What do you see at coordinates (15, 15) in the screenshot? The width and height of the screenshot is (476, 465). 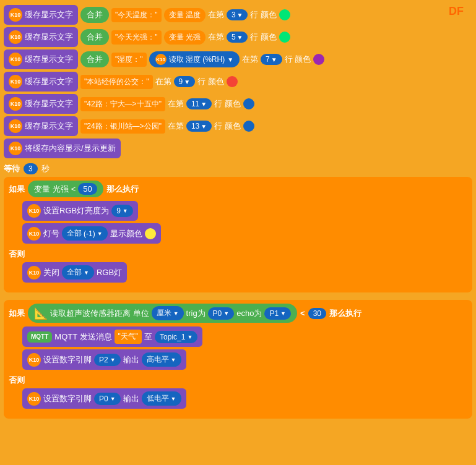 I see `icon-k10-1: K10` at bounding box center [15, 15].